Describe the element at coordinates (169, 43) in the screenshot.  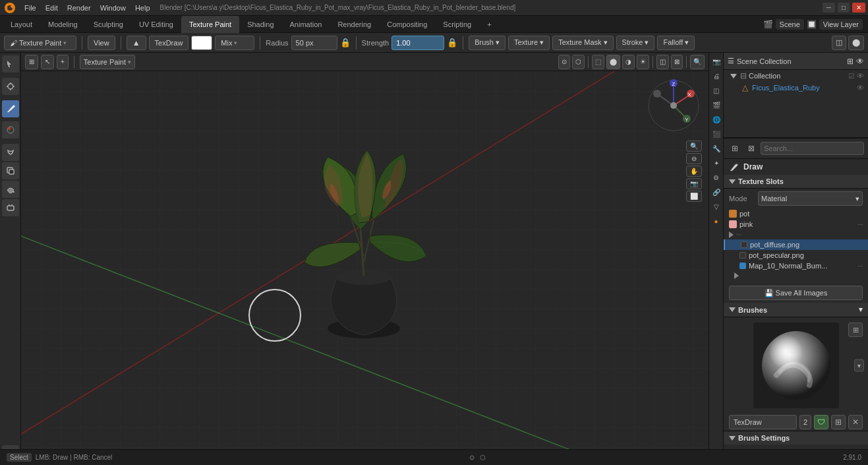
I see `brush-name-btn: TexDraw` at that location.